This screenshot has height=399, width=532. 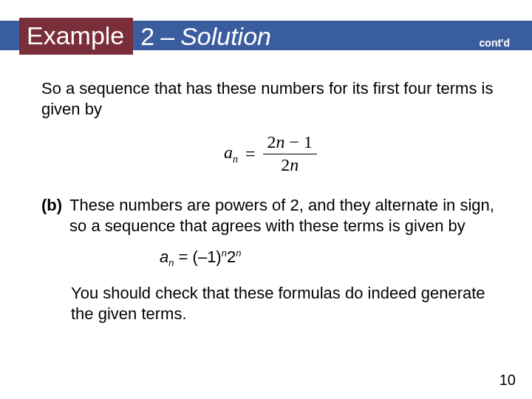 I want to click on page-number: 10, so click(x=508, y=380).